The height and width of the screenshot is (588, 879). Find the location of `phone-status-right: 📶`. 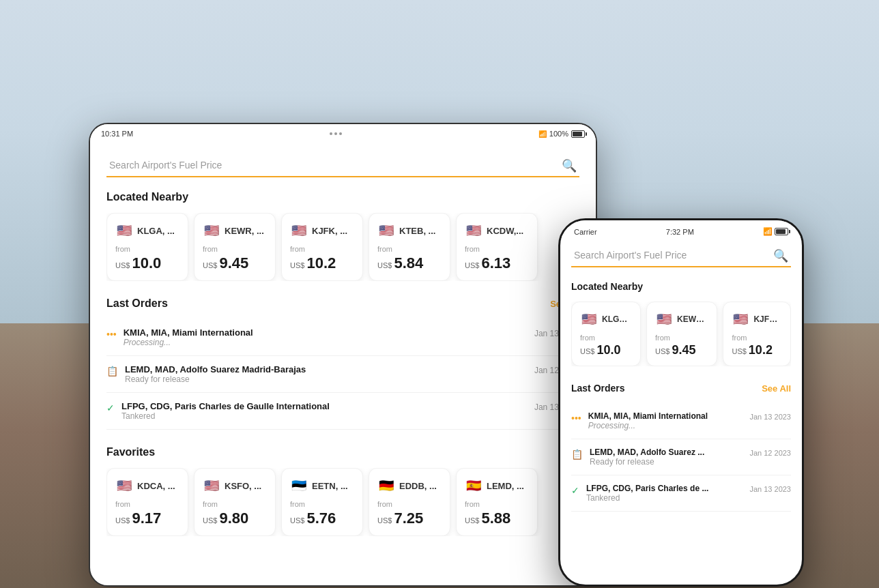

phone-status-right: 📶 is located at coordinates (775, 232).